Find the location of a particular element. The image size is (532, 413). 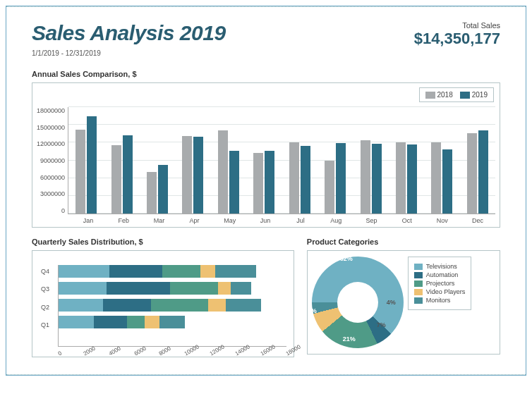

legend-label: Projectors is located at coordinates (440, 283).